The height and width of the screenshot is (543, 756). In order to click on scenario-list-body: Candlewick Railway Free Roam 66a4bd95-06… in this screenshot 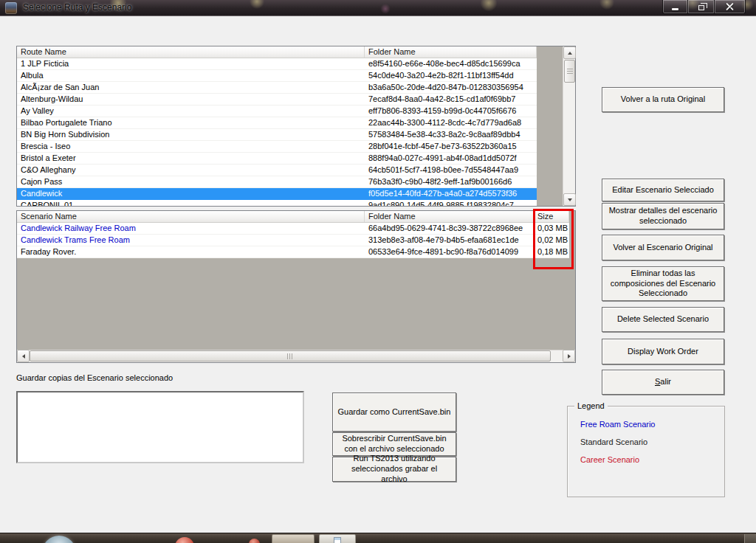, I will do `click(293, 241)`.